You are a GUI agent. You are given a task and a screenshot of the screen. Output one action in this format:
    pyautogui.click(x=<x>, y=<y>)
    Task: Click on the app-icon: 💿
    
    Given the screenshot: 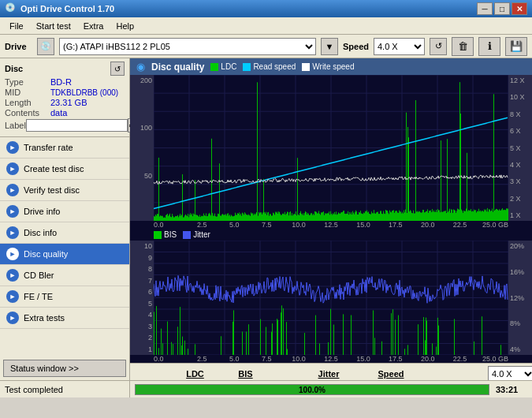 What is the action you would take?
    pyautogui.click(x=11, y=9)
    